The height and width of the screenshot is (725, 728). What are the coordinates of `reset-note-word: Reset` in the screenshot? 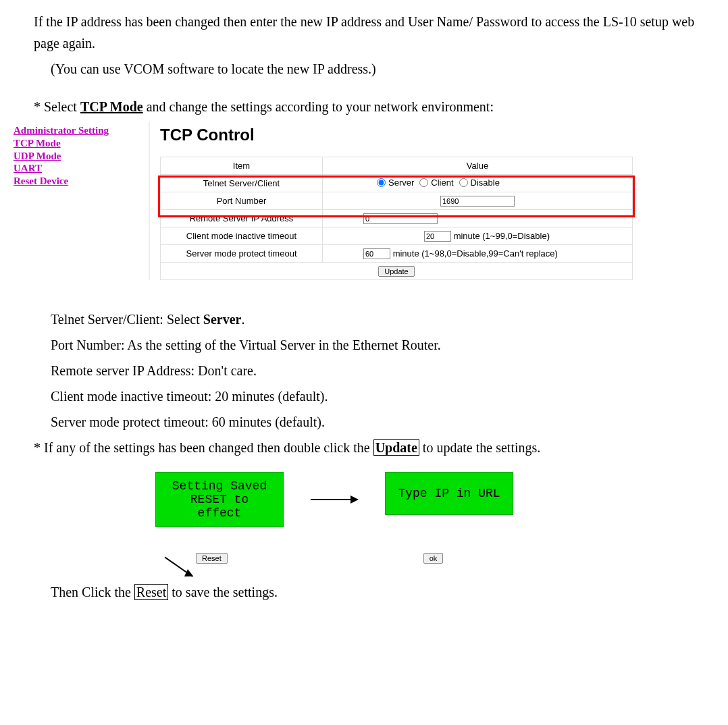 It's located at (151, 592).